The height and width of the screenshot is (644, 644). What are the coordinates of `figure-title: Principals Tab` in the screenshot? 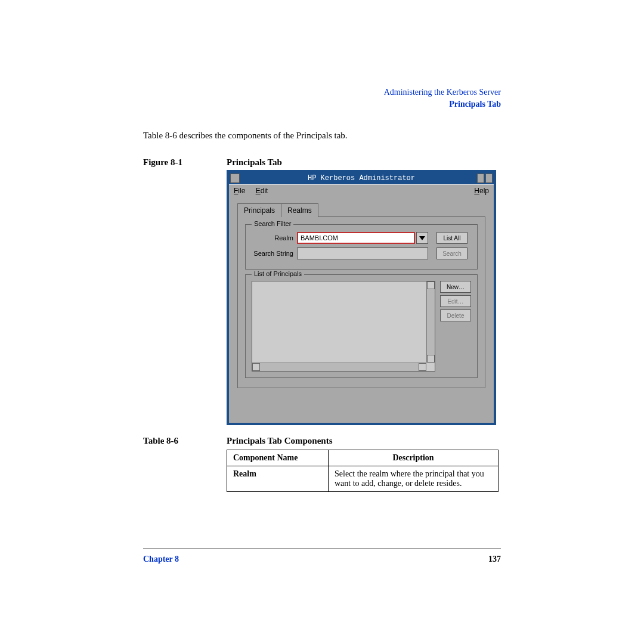 It's located at (254, 162).